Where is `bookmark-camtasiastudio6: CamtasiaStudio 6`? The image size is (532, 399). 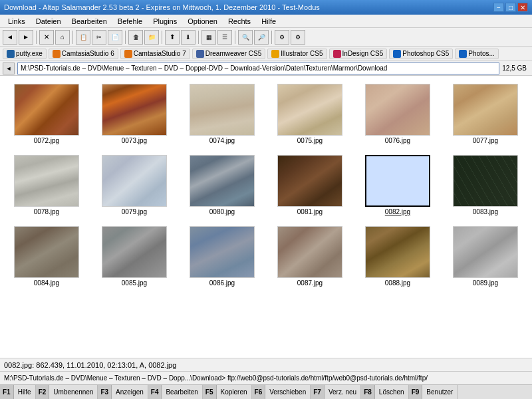
bookmark-camtasiastudio6: CamtasiaStudio 6 is located at coordinates (84, 54).